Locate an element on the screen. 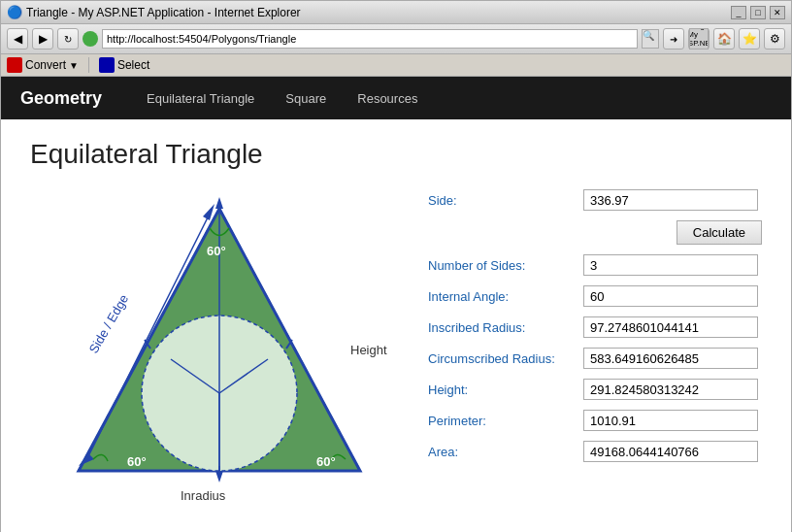  perimeter-label: Perimeter: is located at coordinates (506, 421).